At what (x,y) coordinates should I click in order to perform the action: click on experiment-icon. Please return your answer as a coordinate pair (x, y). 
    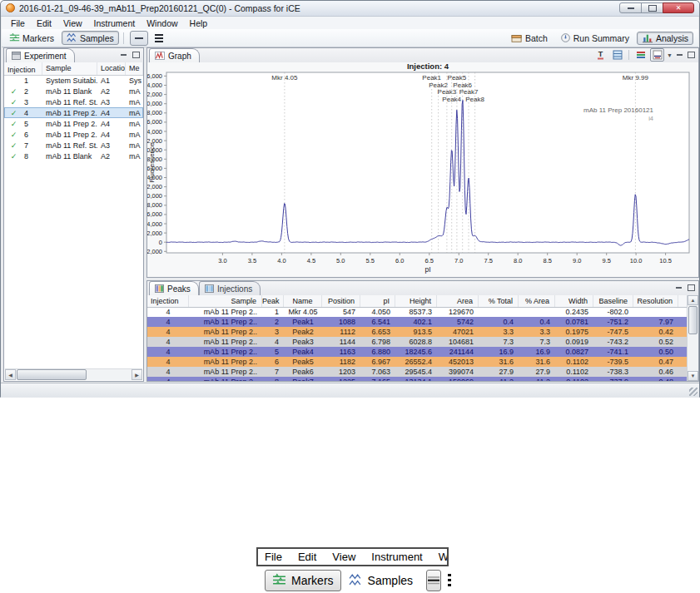
    Looking at the image, I should click on (17, 56).